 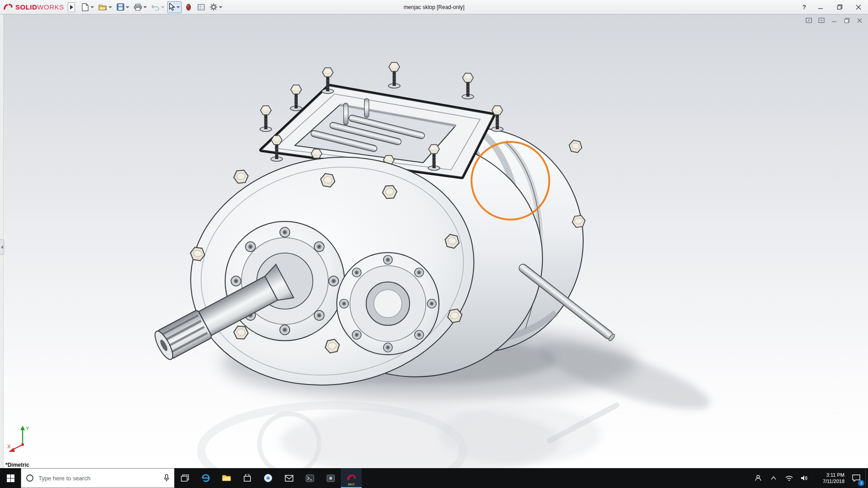 What do you see at coordinates (859, 7) in the screenshot?
I see `close-icon` at bounding box center [859, 7].